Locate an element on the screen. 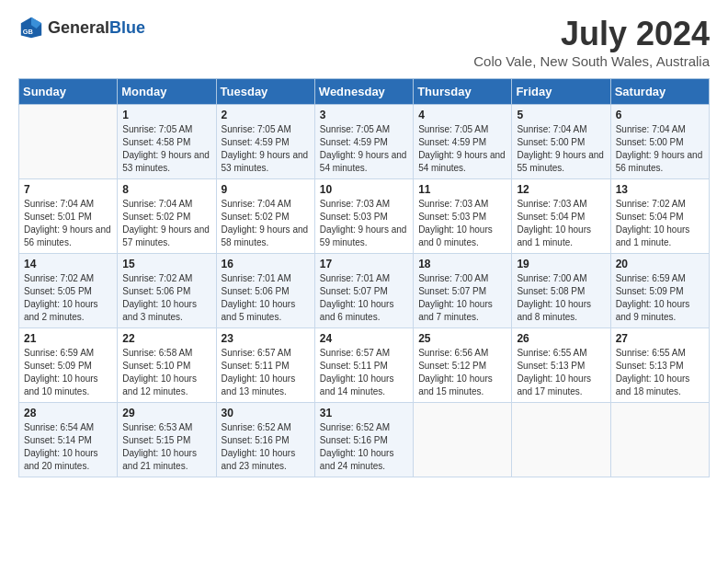  day-info: Sunrise: 7:00 AMSunset: 5:07 PMDaylight:… is located at coordinates (462, 298).